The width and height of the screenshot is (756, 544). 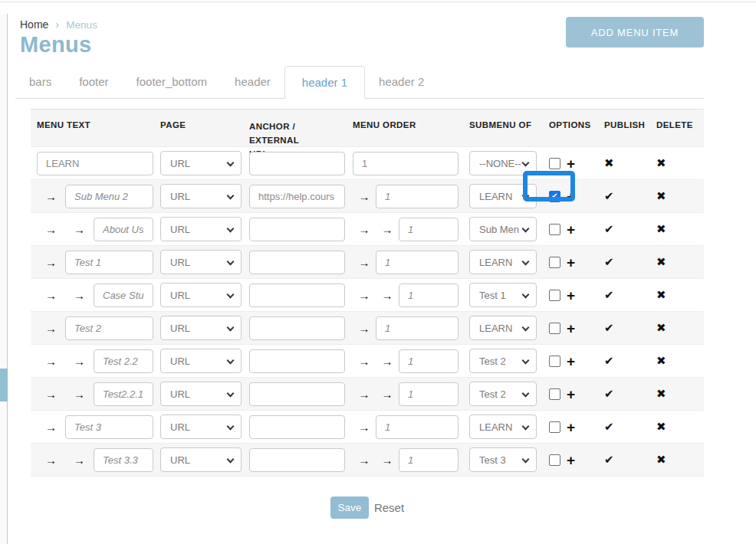 I want to click on publish-toggle: ✖, so click(x=609, y=162).